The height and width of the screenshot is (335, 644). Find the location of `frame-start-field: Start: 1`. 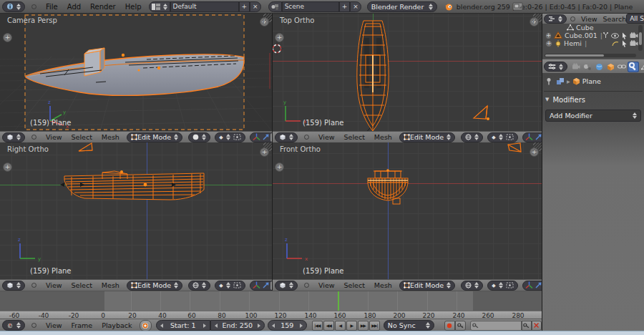

frame-start-field: Start: 1 is located at coordinates (183, 325).